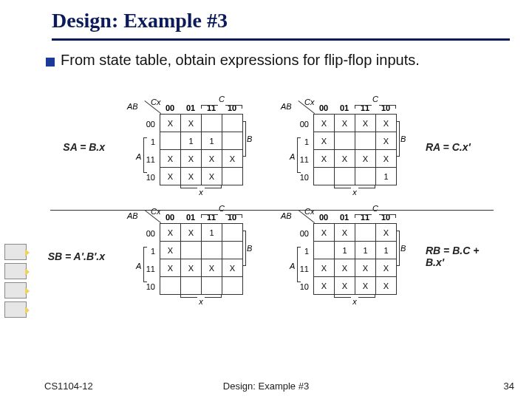 This screenshot has height=399, width=532. I want to click on footer-center: Design: Example #3, so click(266, 386).